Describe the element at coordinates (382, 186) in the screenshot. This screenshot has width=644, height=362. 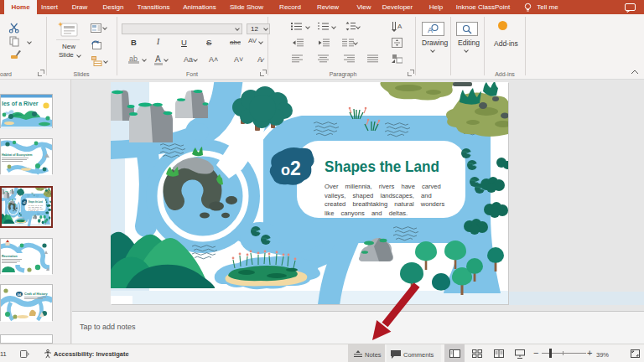
I see `svg-text:Over millennia, rivers have ca: Over millennia, rivers have carved` at that location.